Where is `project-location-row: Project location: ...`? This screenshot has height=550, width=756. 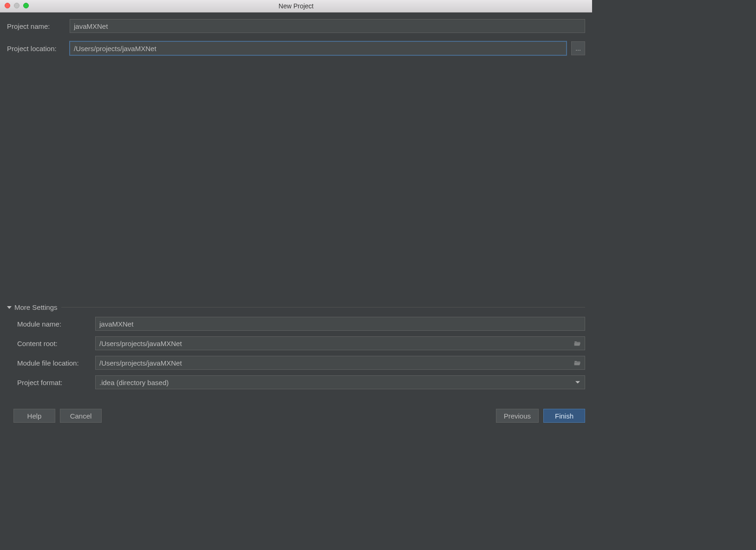
project-location-row: Project location: ... is located at coordinates (296, 48).